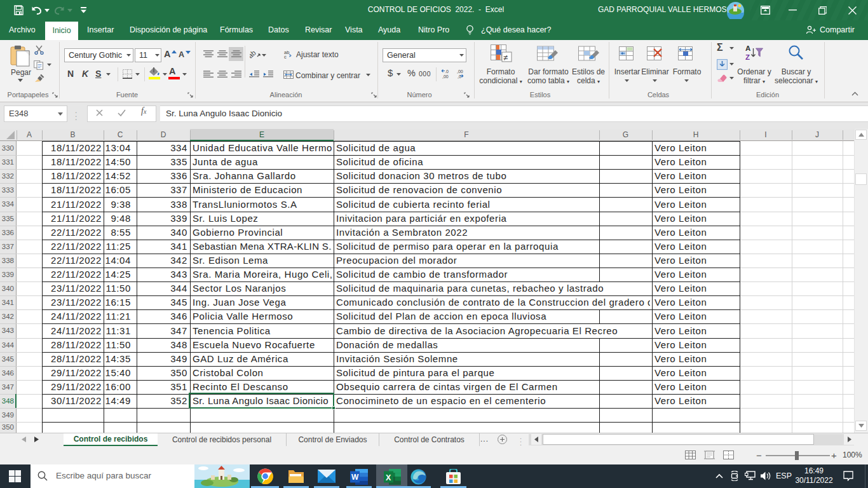  I want to click on svg-text: ,0, so click(459, 76).